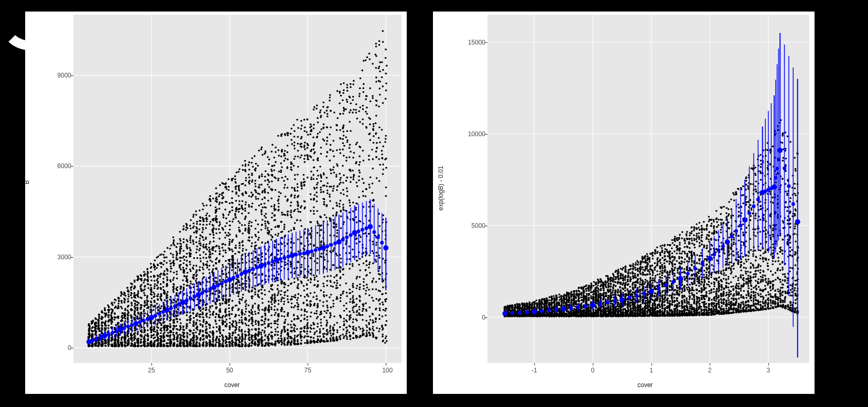 The image size is (868, 407). Describe the element at coordinates (197, 233) in the screenshot. I see `svg-point-1928` at that location.